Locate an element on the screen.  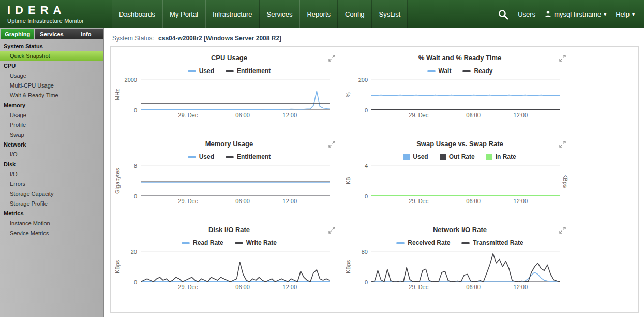
users-link: Users is located at coordinates (527, 15).